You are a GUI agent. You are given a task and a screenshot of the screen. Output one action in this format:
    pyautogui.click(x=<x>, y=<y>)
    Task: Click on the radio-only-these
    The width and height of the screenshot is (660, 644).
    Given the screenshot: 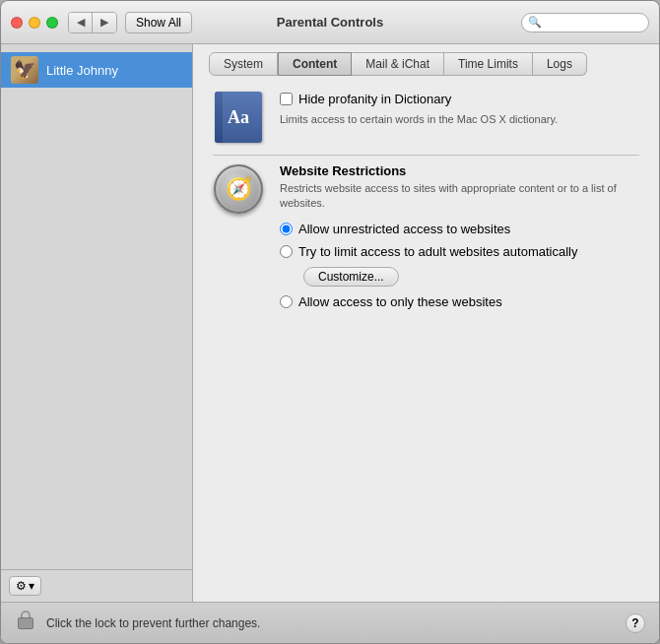 What is the action you would take?
    pyautogui.click(x=286, y=301)
    